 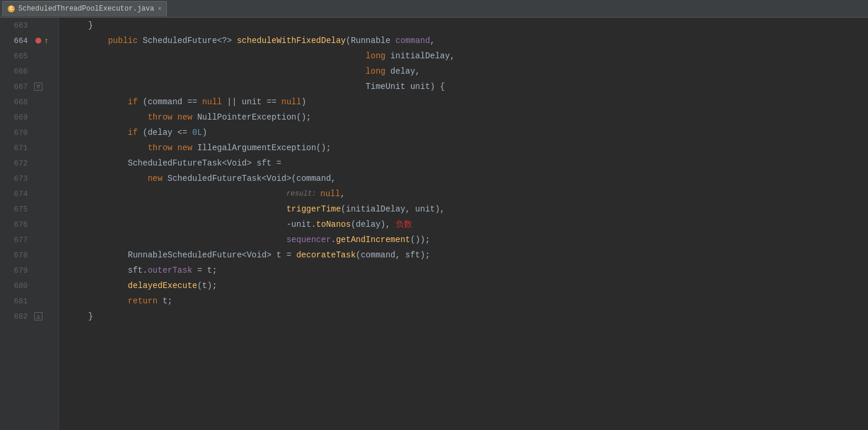 I want to click on line-num-676: 676, so click(x=17, y=225).